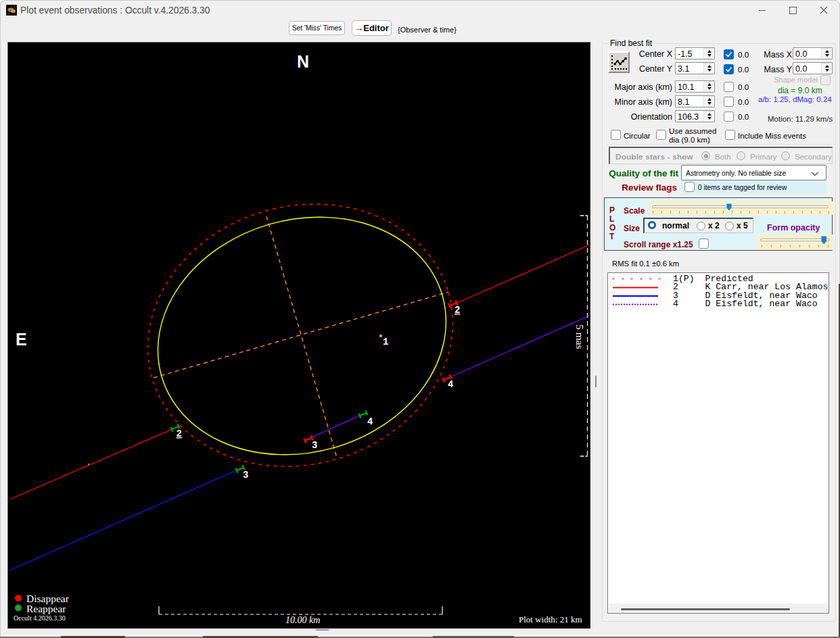  What do you see at coordinates (303, 62) in the screenshot?
I see `svg-text: N` at bounding box center [303, 62].